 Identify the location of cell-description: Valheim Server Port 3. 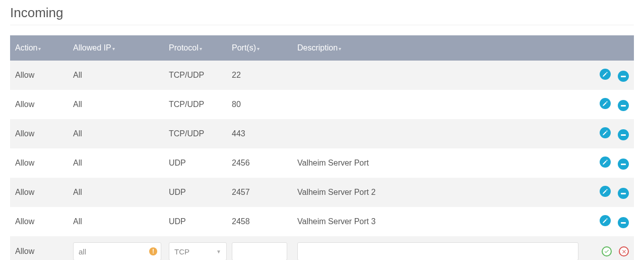
(438, 222).